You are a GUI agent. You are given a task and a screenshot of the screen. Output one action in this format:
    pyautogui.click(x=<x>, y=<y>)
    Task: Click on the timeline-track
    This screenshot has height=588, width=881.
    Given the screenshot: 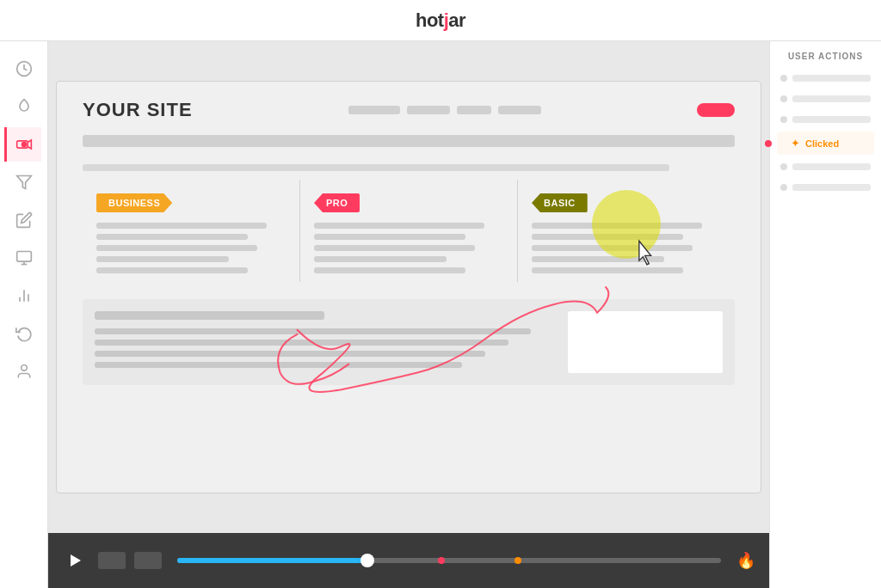 What is the action you would take?
    pyautogui.click(x=449, y=560)
    